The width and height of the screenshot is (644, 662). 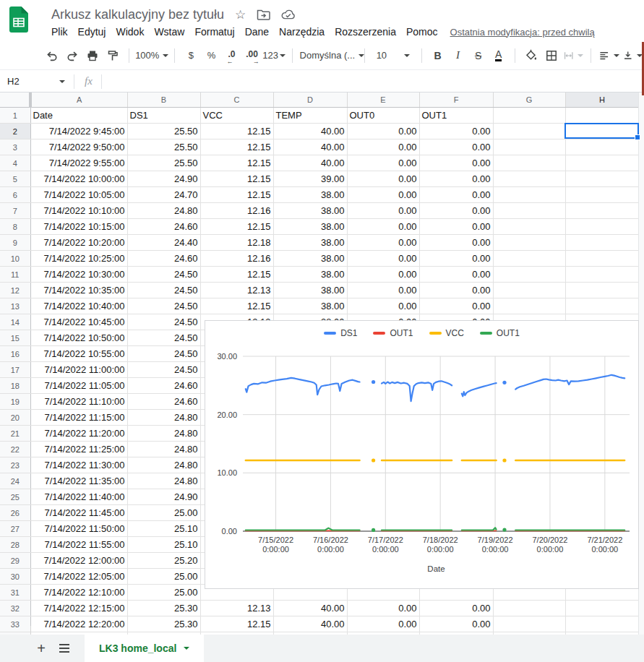 I want to click on cell-B7: 24.80, so click(x=163, y=211).